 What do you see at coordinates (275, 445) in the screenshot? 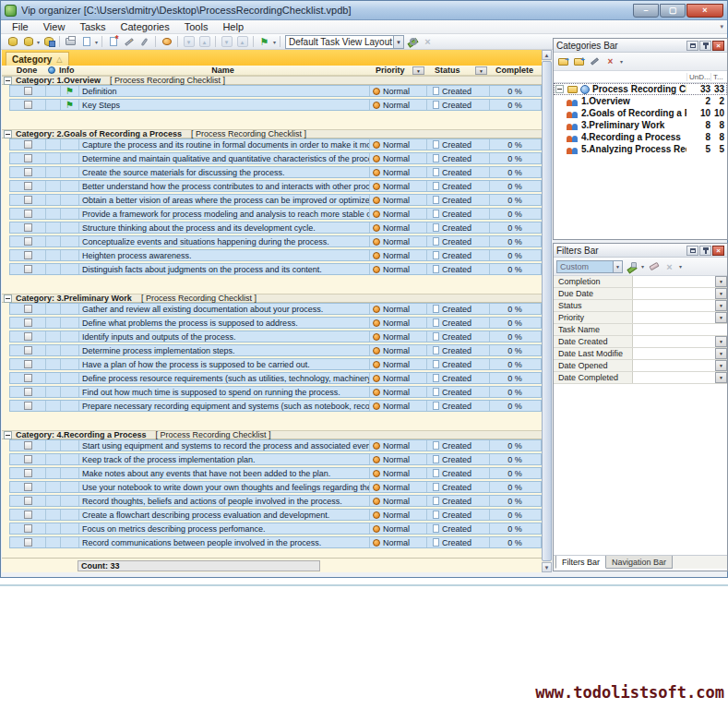
I see `task-row: Start using equipment and systems to rec…` at bounding box center [275, 445].